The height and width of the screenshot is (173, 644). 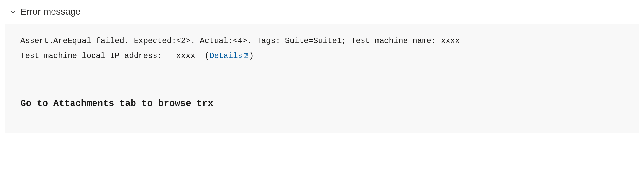 I want to click on chevron-down-icon, so click(x=13, y=12).